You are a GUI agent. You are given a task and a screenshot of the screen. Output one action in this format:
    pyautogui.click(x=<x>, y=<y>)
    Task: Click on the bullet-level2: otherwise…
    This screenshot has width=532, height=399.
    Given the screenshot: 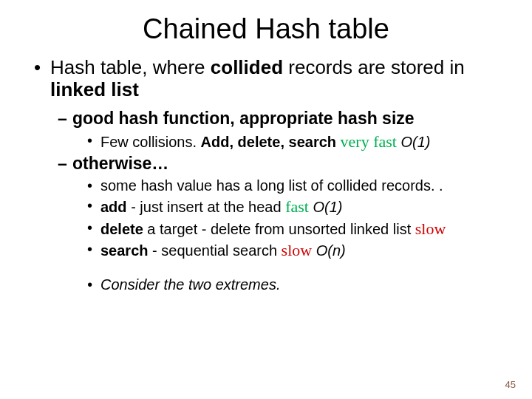 What is the action you would take?
    pyautogui.click(x=280, y=164)
    